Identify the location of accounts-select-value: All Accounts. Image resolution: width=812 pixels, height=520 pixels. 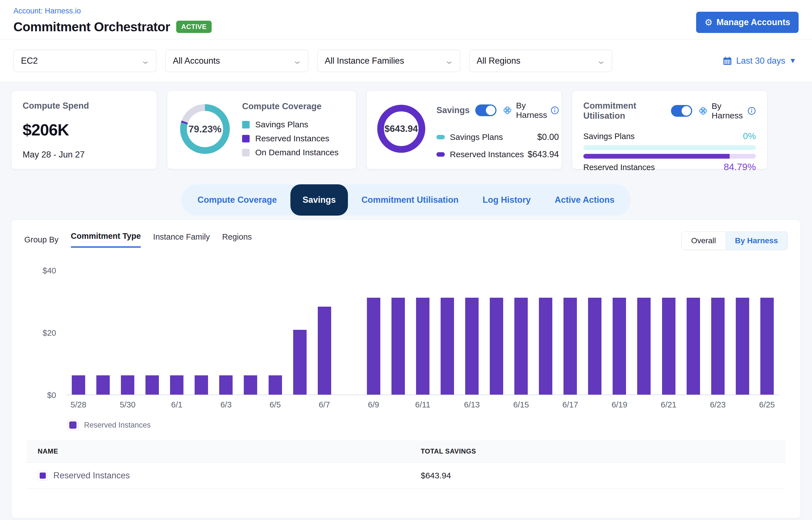
(197, 61).